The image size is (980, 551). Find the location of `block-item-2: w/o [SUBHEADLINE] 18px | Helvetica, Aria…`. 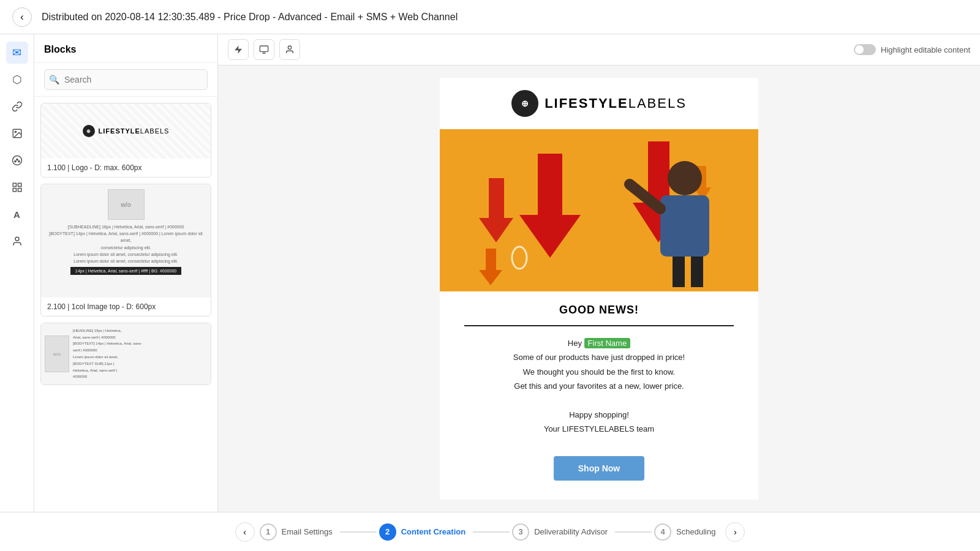

block-item-2: w/o [SUBHEADLINE] 18px | Helvetica, Aria… is located at coordinates (126, 250).